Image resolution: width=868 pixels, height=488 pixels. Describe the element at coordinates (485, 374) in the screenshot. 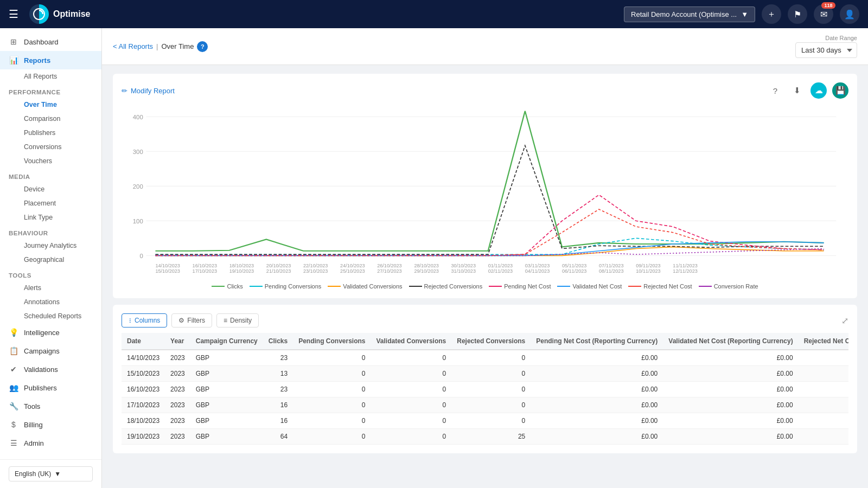

I see `table-row: 15/10/20232023GBP13000£0.00£0.00£0.00` at that location.